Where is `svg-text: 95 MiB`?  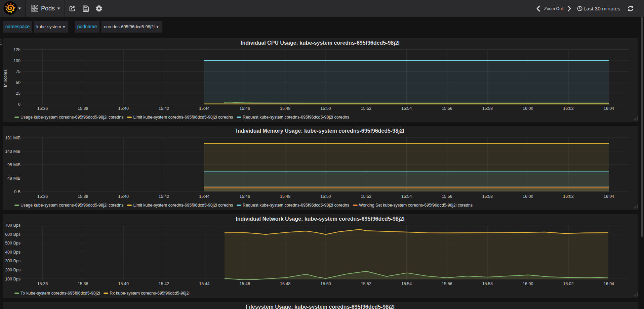 svg-text: 95 MiB is located at coordinates (14, 165).